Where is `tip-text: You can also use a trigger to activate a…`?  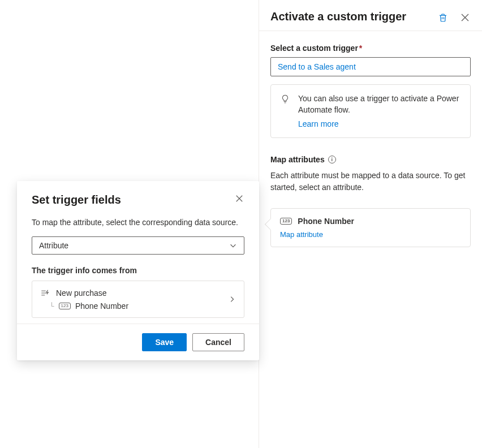
tip-text: You can also use a trigger to activate a… is located at coordinates (380, 111).